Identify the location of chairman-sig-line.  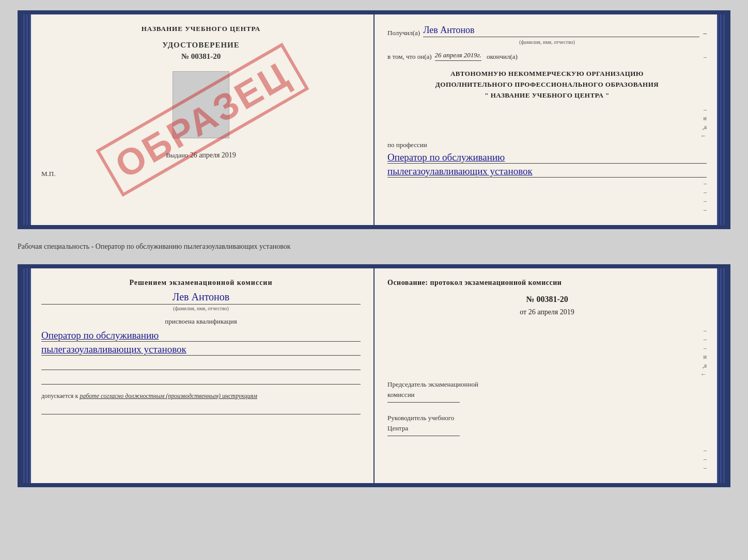
(424, 403).